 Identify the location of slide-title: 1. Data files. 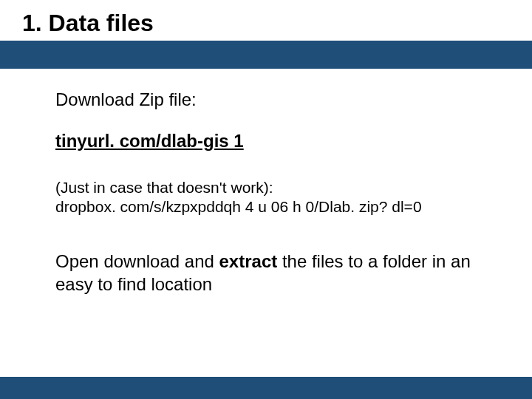
(277, 24).